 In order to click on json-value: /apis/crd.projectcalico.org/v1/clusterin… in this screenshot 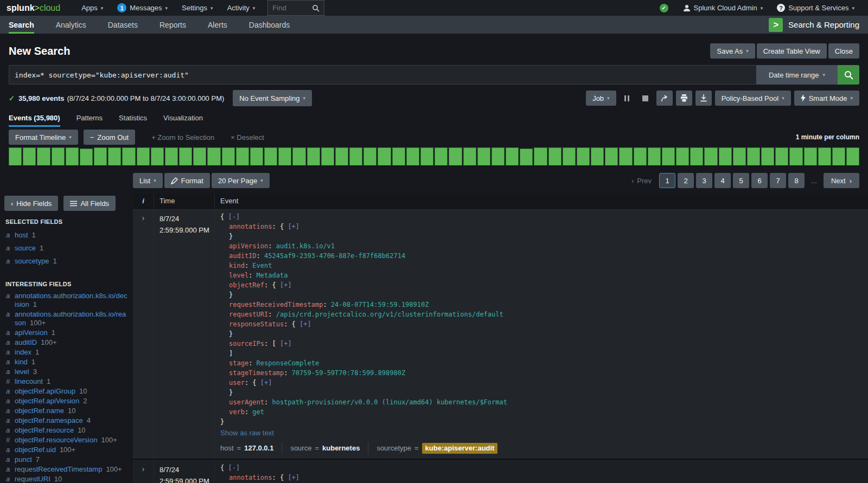, I will do `click(390, 314)`.